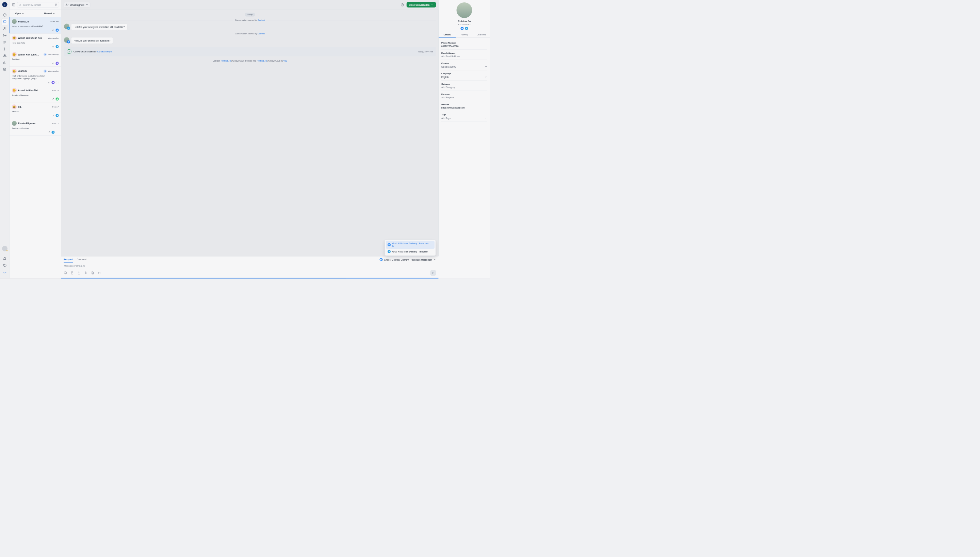 The width and height of the screenshot is (980, 557). Describe the element at coordinates (464, 44) in the screenshot. I see `contact-field: Phone Number60112233445566` at that location.